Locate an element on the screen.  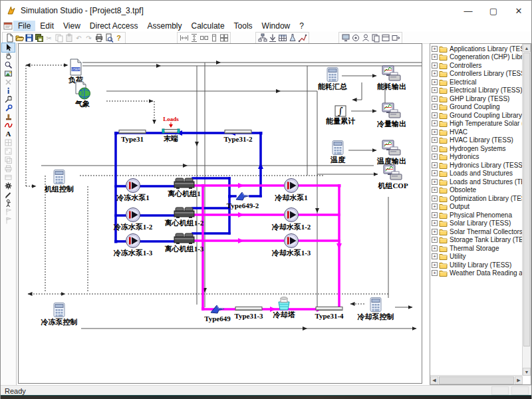
flag-a-icon is located at coordinates (8, 211).